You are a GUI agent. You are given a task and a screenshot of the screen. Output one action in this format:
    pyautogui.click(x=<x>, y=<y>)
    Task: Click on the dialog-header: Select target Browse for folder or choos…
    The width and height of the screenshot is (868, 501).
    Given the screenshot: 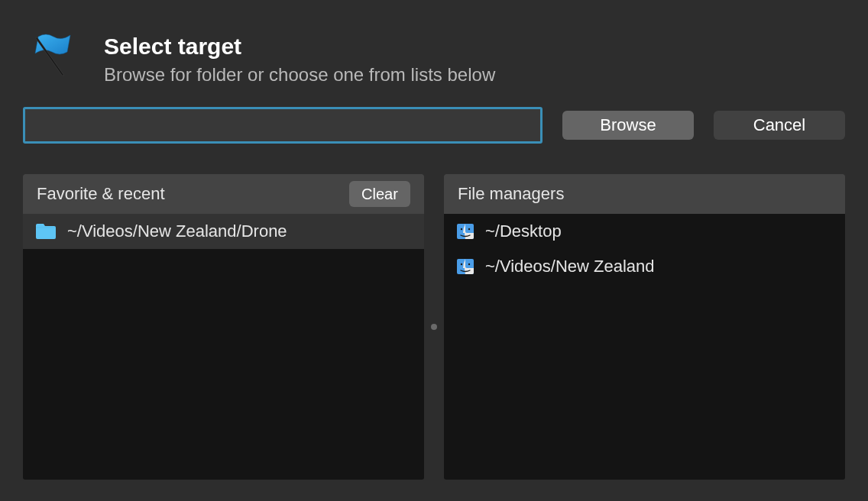 What is the action you would take?
    pyautogui.click(x=434, y=58)
    